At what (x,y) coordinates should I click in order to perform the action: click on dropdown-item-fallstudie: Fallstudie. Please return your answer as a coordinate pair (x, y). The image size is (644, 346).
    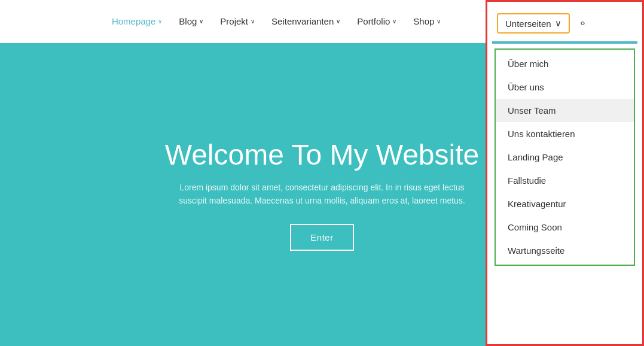
    Looking at the image, I should click on (564, 181).